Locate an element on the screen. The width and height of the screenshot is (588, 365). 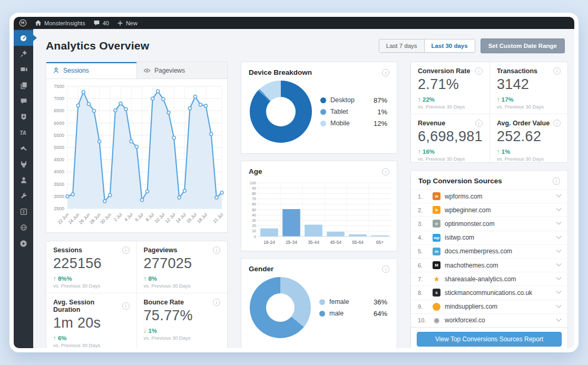
svg-text: 3500 is located at coordinates (59, 184).